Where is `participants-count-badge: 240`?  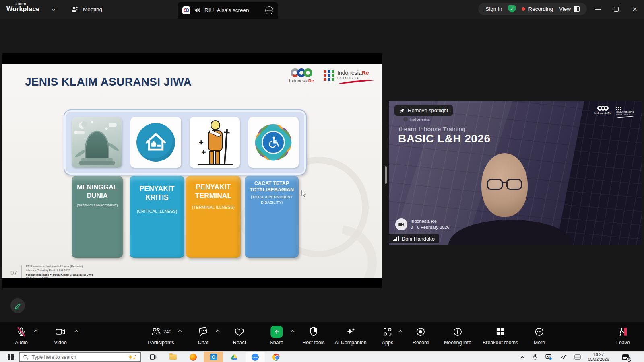 participants-count-badge: 240 is located at coordinates (167, 332).